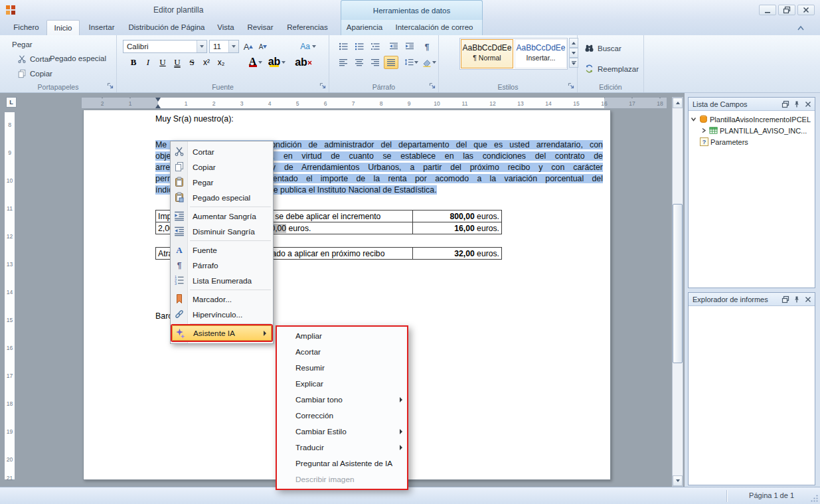  I want to click on styles-scroll-down-button, so click(574, 53).